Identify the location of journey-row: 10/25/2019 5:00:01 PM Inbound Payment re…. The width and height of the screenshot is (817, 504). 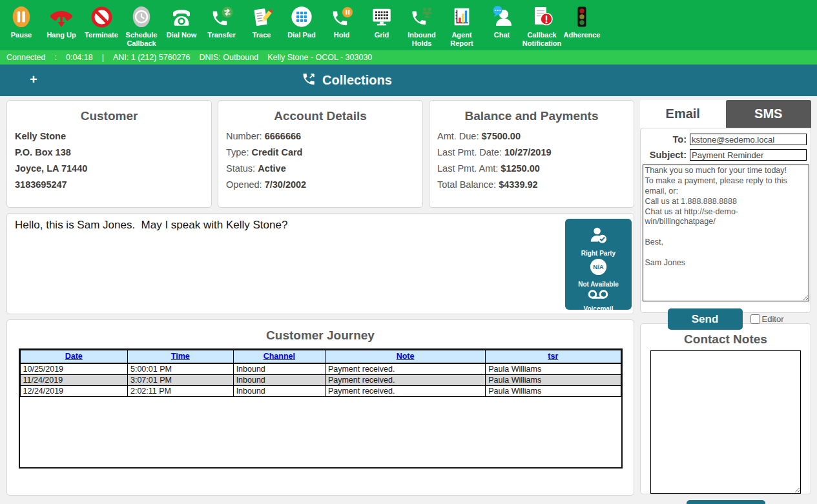
(320, 369).